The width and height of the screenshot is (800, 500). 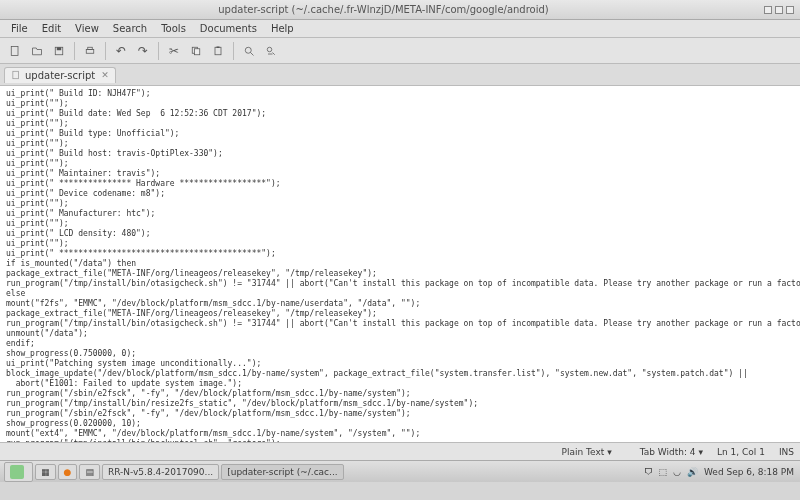 What do you see at coordinates (282, 472) in the screenshot?
I see `taskbar-item-2: [updater-script (~/.cac...` at bounding box center [282, 472].